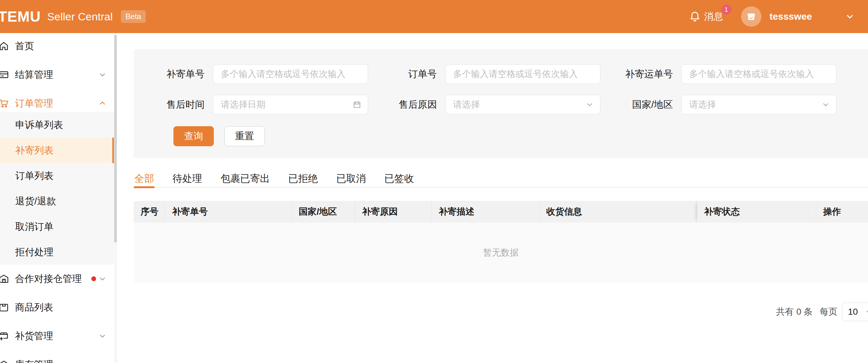  I want to click on search-button: 查询, so click(194, 136).